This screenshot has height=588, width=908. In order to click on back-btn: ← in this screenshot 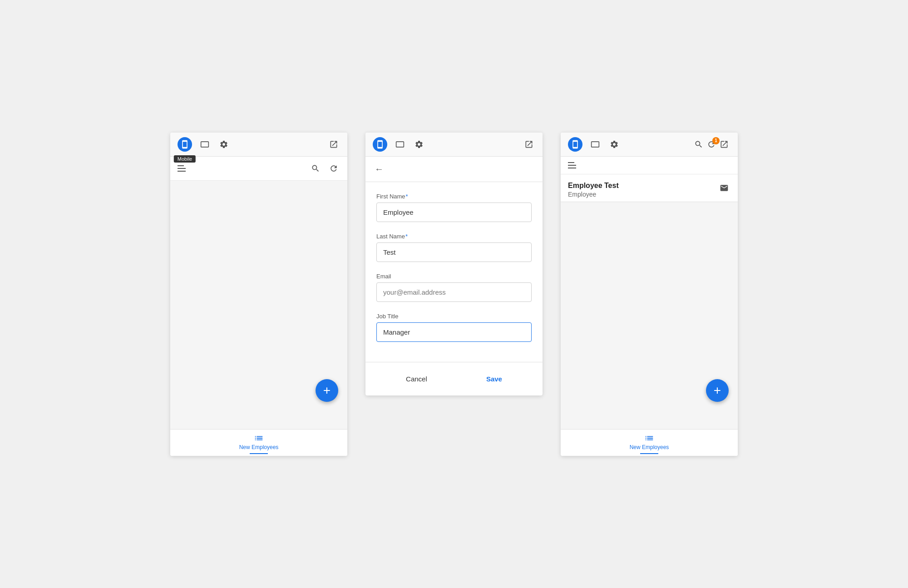, I will do `click(379, 169)`.